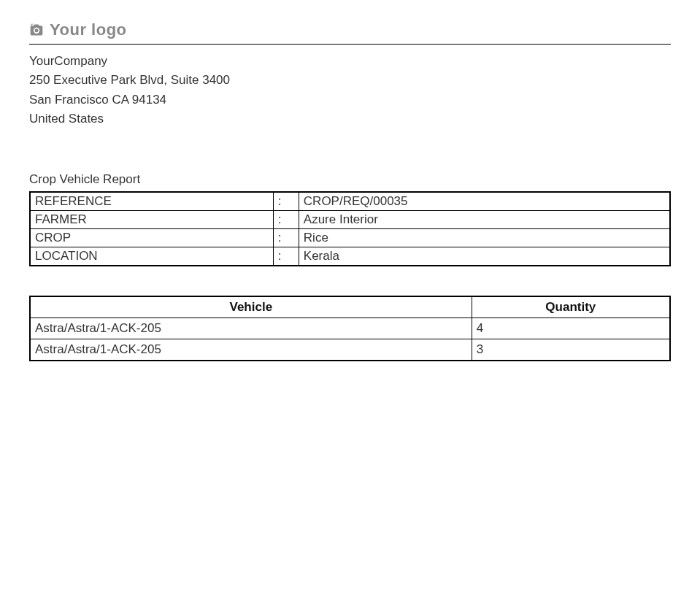 The width and height of the screenshot is (700, 608). I want to click on info-row: REFERENCE:CROP/REQ/00035, so click(350, 201).